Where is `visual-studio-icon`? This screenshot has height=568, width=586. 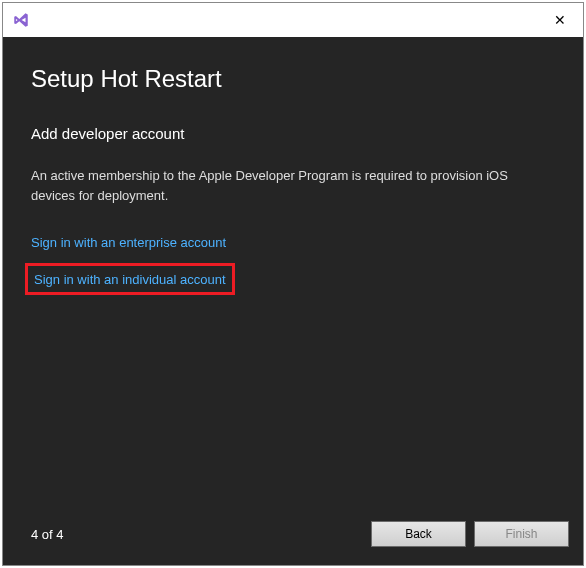 visual-studio-icon is located at coordinates (21, 20).